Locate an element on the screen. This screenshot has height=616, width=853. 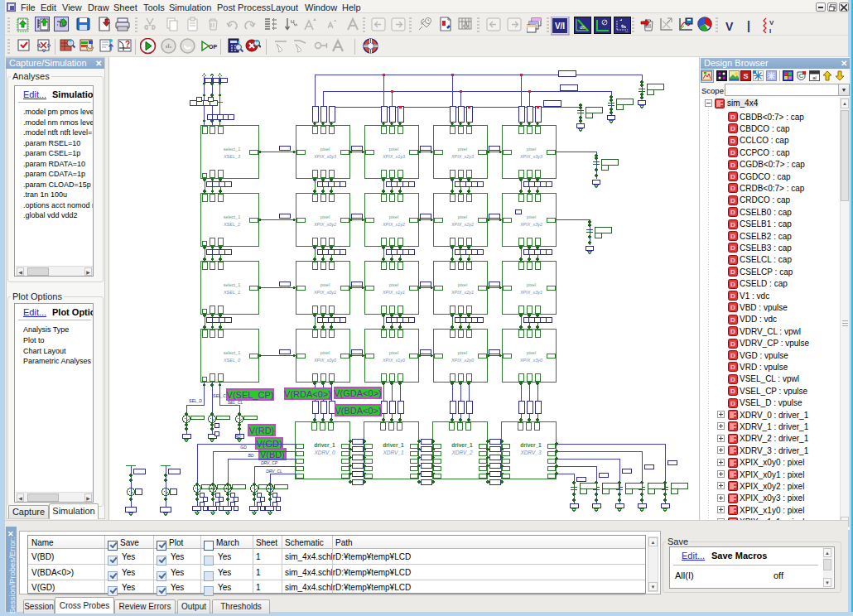
svg-text: XDRV_2 is located at coordinates (462, 452).